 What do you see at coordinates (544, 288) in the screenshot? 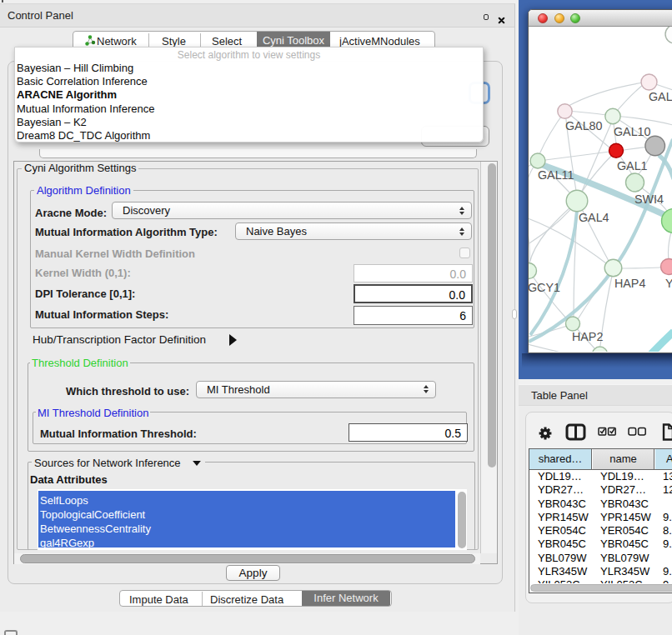
I see `svg-text: GCY1` at bounding box center [544, 288].